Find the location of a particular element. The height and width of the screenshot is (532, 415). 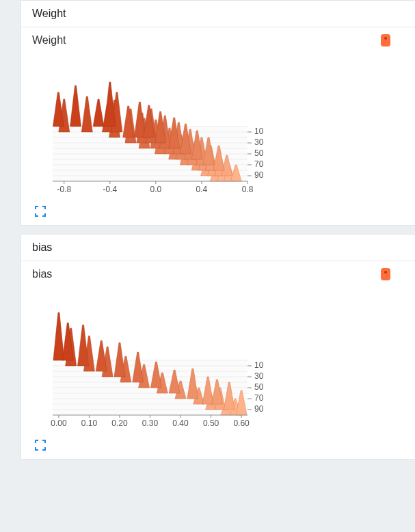

svg-text: -0.4 is located at coordinates (109, 189).